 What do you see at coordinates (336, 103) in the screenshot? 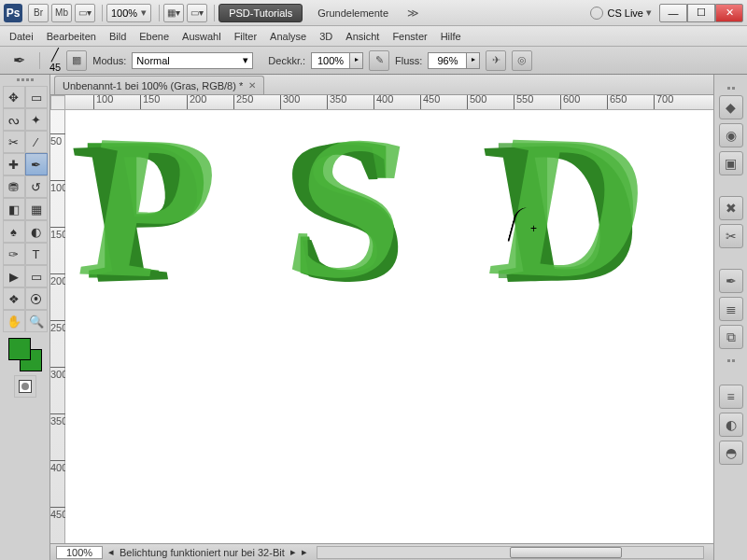
I see `ruler-tick: 350` at bounding box center [336, 103].